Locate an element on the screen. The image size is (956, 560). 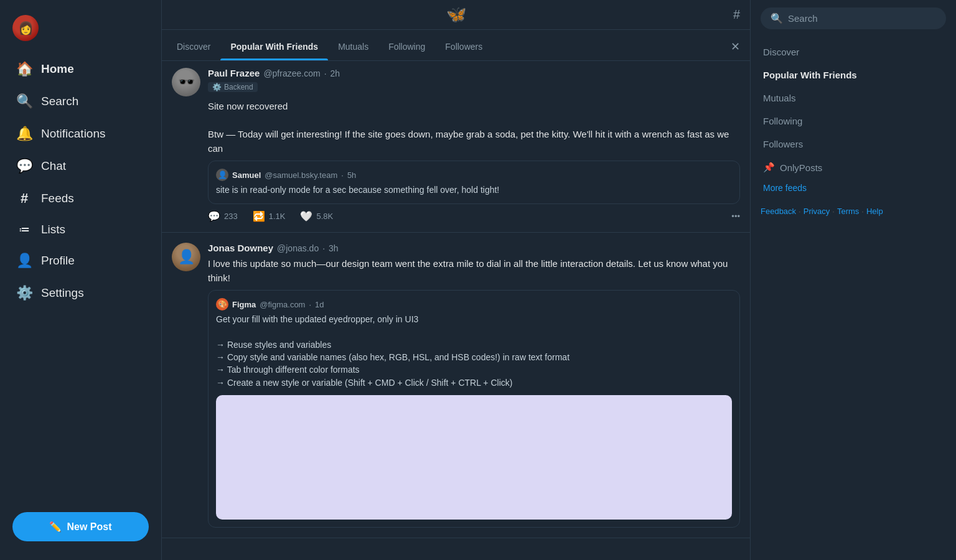
repost-count: 1.1K is located at coordinates (278, 217).